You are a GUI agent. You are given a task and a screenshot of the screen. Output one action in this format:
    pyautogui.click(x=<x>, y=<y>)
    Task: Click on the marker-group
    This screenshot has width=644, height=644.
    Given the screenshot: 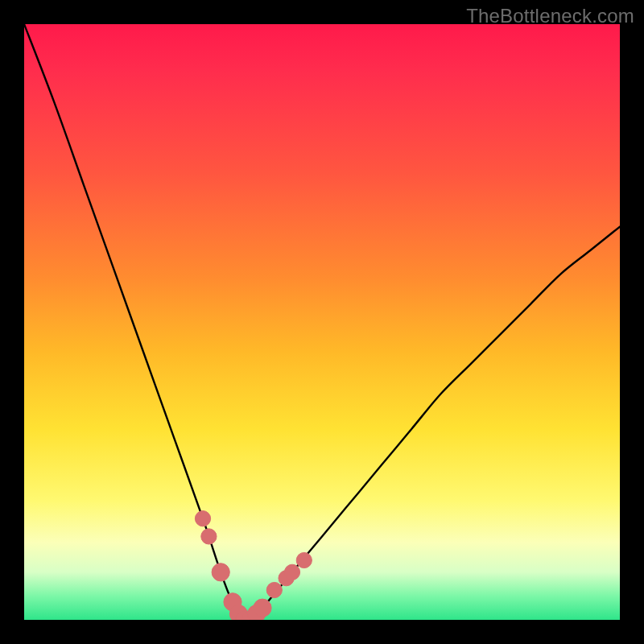 What is the action you would take?
    pyautogui.click(x=253, y=565)
    